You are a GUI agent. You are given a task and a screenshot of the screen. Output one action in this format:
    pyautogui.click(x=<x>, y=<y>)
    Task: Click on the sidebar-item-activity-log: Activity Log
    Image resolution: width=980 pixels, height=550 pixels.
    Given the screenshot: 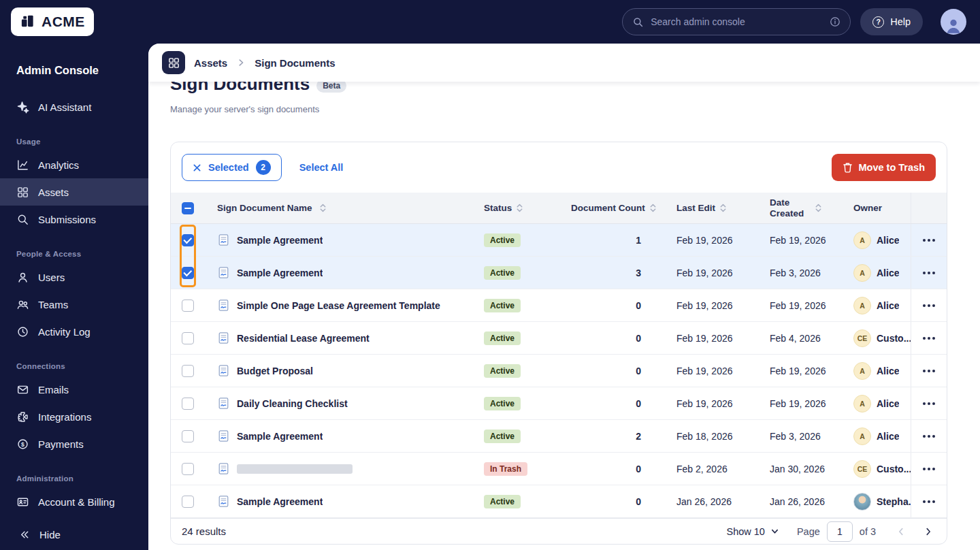 What is the action you would take?
    pyautogui.click(x=74, y=331)
    